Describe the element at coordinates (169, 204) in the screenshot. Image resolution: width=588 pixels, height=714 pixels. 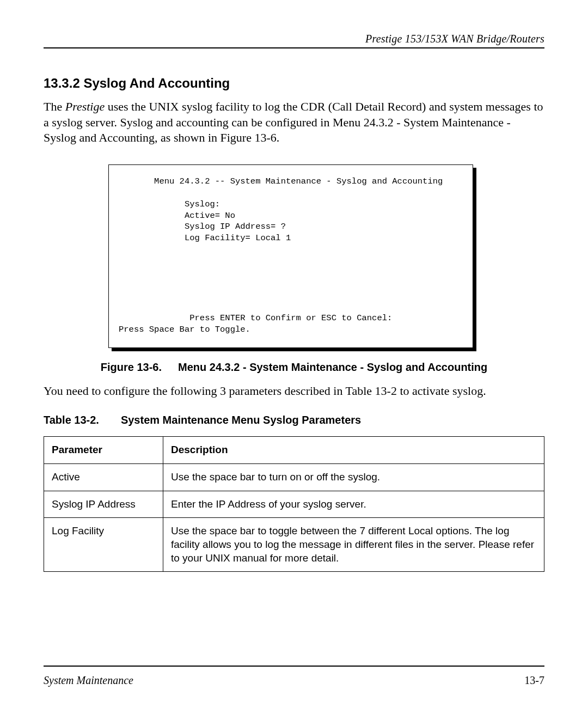
I see `figure-line-1: Syslog:` at that location.